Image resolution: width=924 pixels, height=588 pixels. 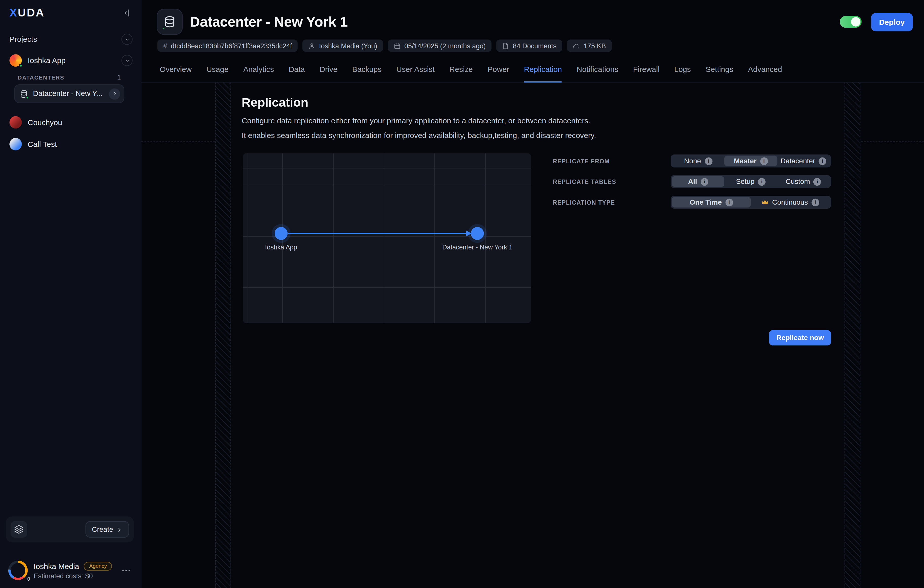 What do you see at coordinates (751, 202) in the screenshot?
I see `replication-type-control: One Time Continuous` at bounding box center [751, 202].